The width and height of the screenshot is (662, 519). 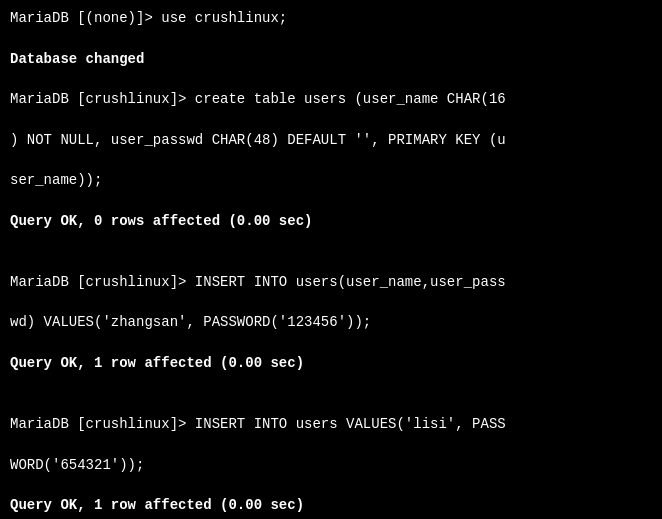 What do you see at coordinates (331, 322) in the screenshot?
I see `terminal-line: wd) VALUES('zhangsan', PASSWORD('123456'…` at bounding box center [331, 322].